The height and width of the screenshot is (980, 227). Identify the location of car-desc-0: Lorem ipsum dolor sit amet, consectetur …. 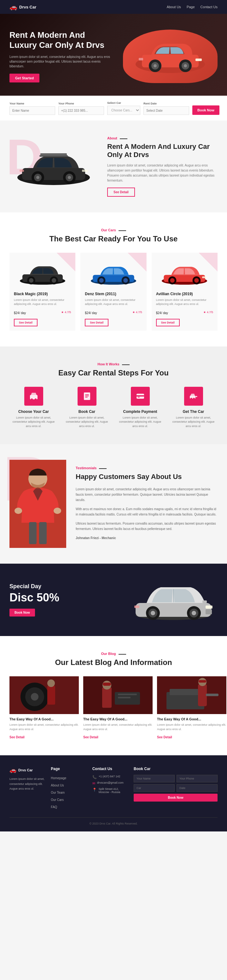
(42, 302).